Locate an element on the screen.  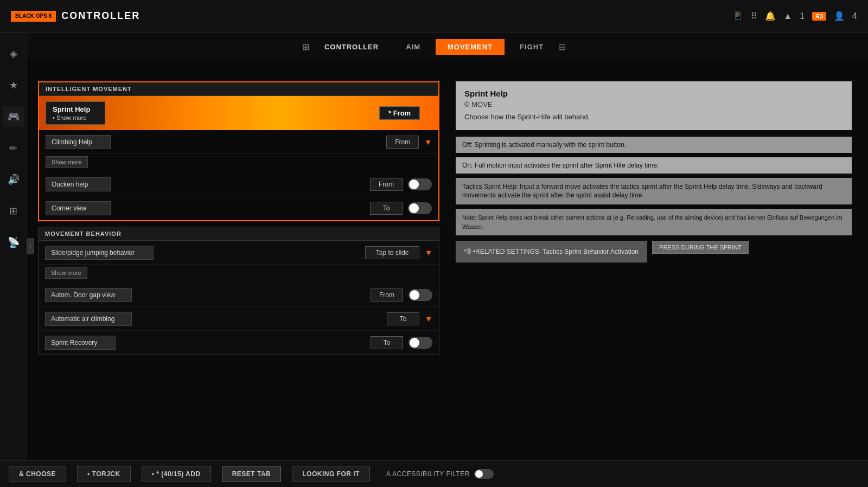
bell-icon: 🔔 is located at coordinates (770, 16).